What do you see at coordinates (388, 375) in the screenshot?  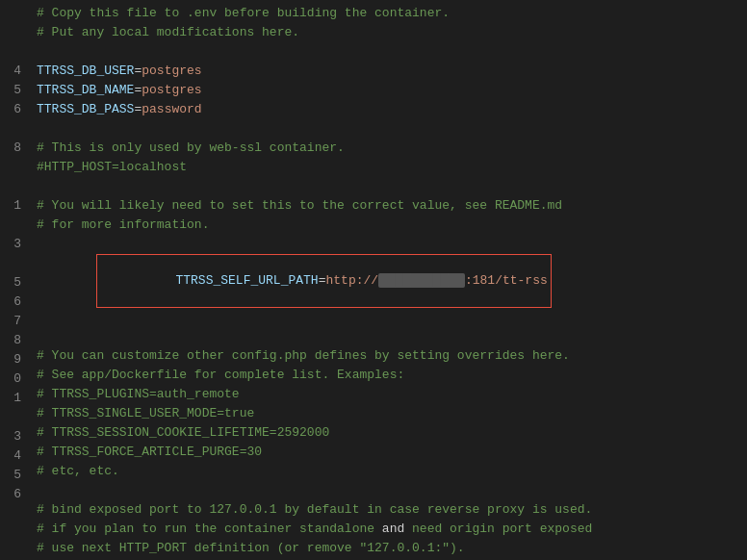 I see `code-line: # See app/Dockerfile for complete list. …` at bounding box center [388, 375].